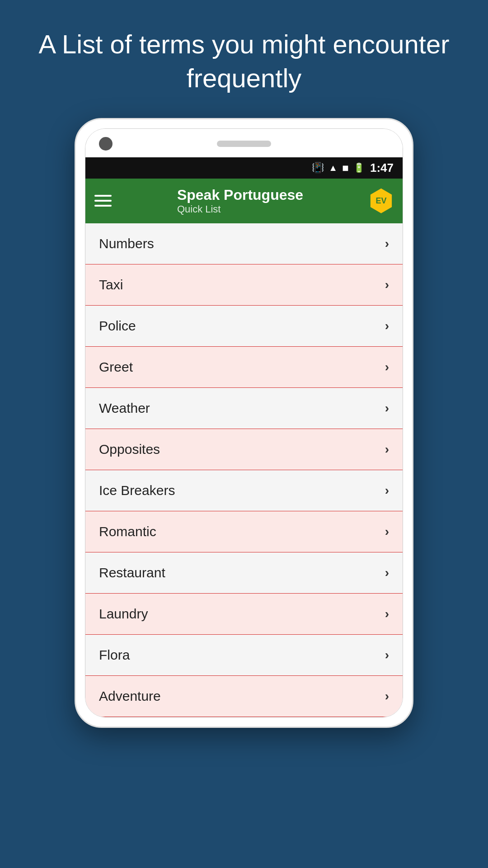  Describe the element at coordinates (111, 285) in the screenshot. I see `list-item-label: Taxi` at that location.